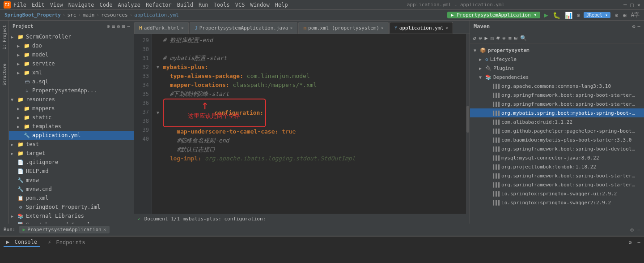  Describe the element at coordinates (159, 5) in the screenshot. I see `menu-refactor: Refactor` at that location.